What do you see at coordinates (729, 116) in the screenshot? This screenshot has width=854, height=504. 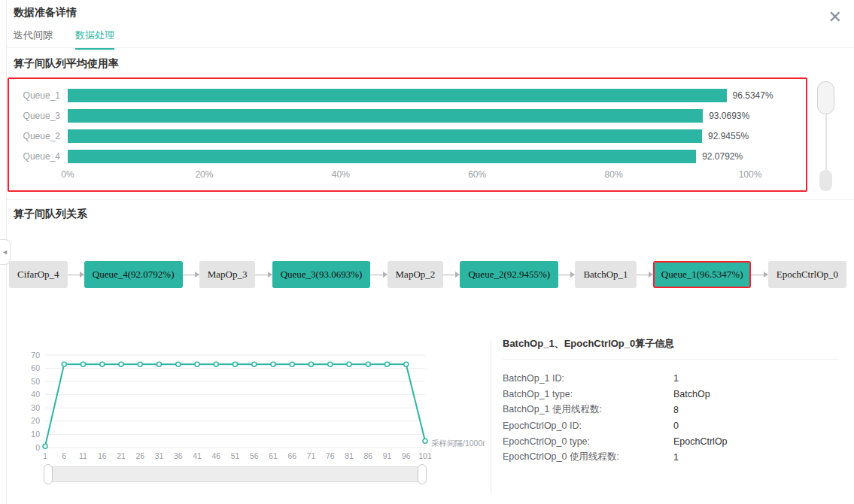 I see `bar-value-label: 93.0693%` at bounding box center [729, 116].